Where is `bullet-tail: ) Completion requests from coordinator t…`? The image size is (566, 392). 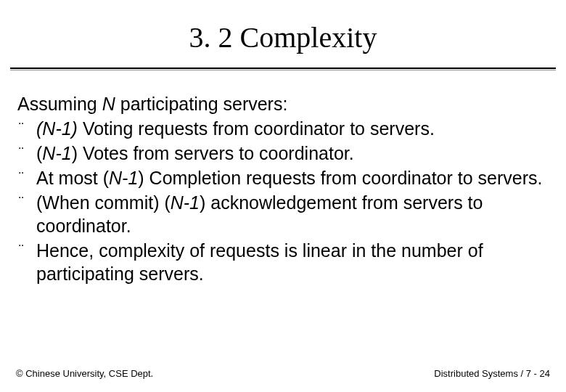 bullet-tail: ) Completion requests from coordinator t… is located at coordinates (340, 178).